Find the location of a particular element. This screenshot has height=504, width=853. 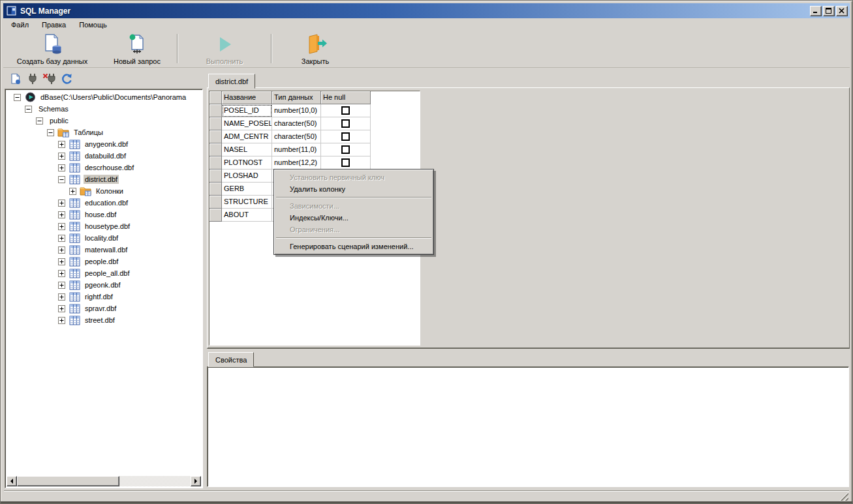

tree-node: Schemas is located at coordinates (104, 109).